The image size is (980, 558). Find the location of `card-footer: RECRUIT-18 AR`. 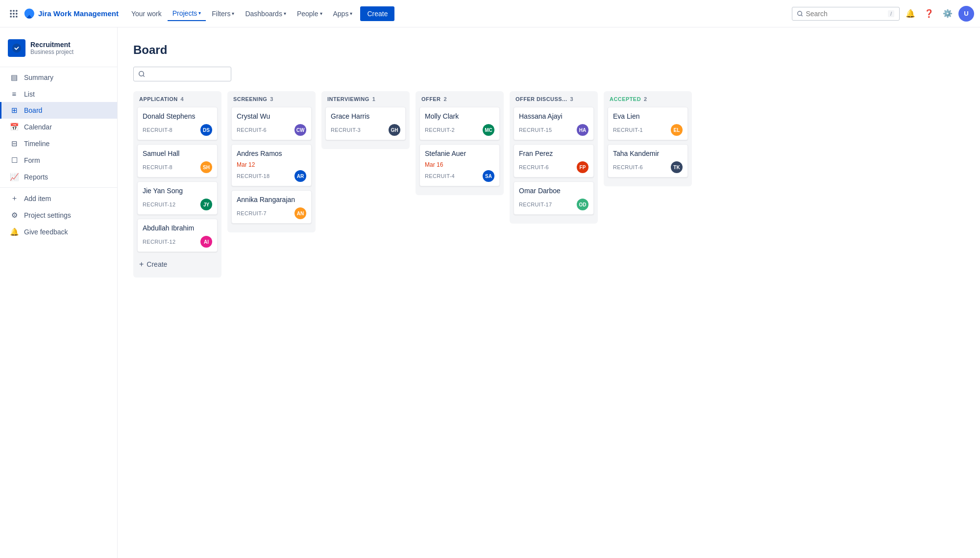

card-footer: RECRUIT-18 AR is located at coordinates (271, 176).